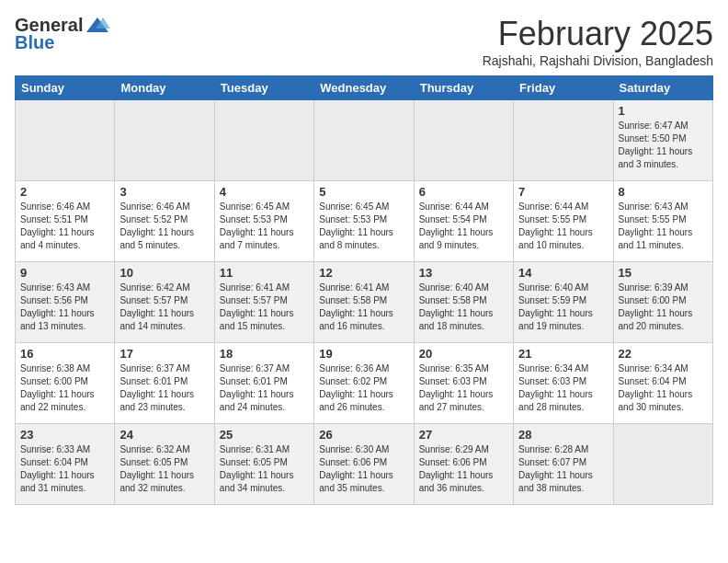 Image resolution: width=728 pixels, height=563 pixels. Describe the element at coordinates (164, 191) in the screenshot. I see `day-number: 3` at that location.